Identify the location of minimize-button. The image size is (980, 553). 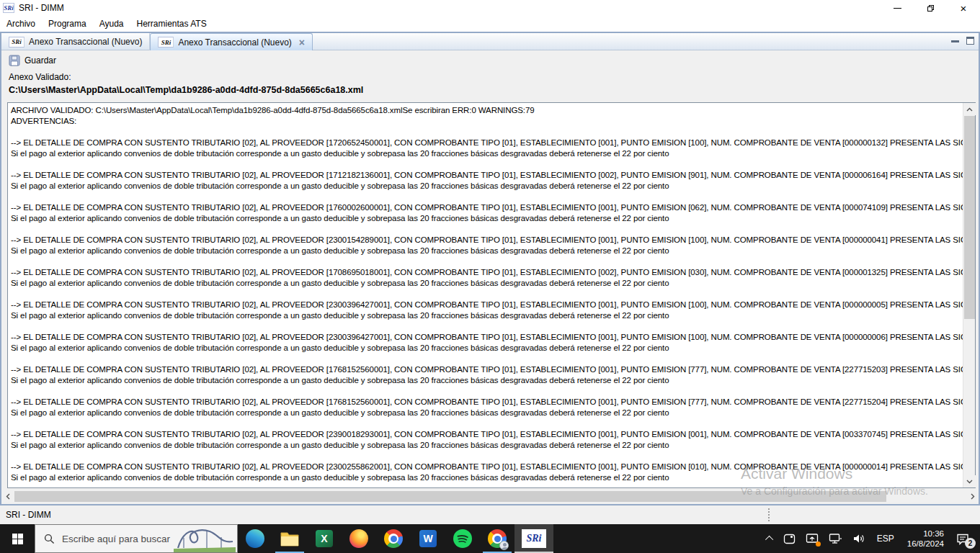
(897, 8).